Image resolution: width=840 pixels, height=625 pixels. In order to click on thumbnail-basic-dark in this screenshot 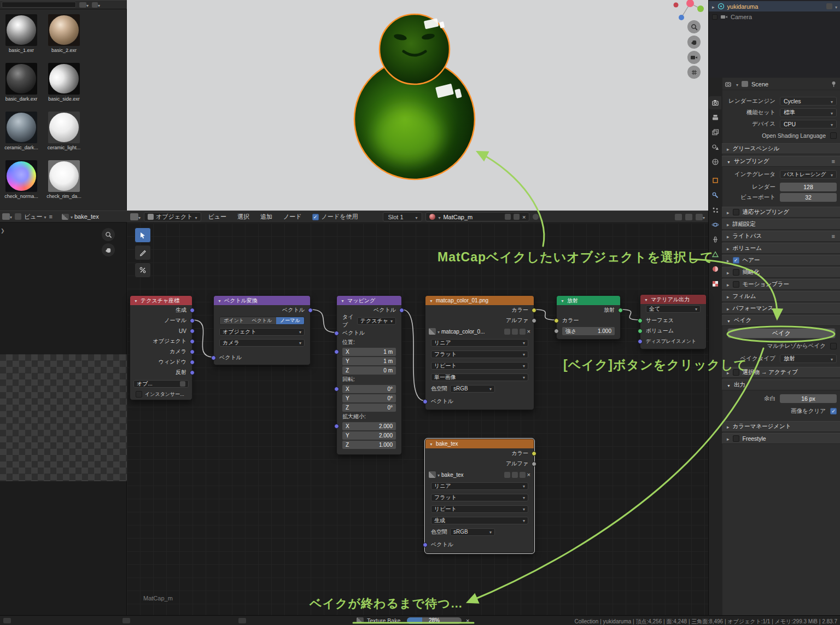, I will do `click(21, 79)`.